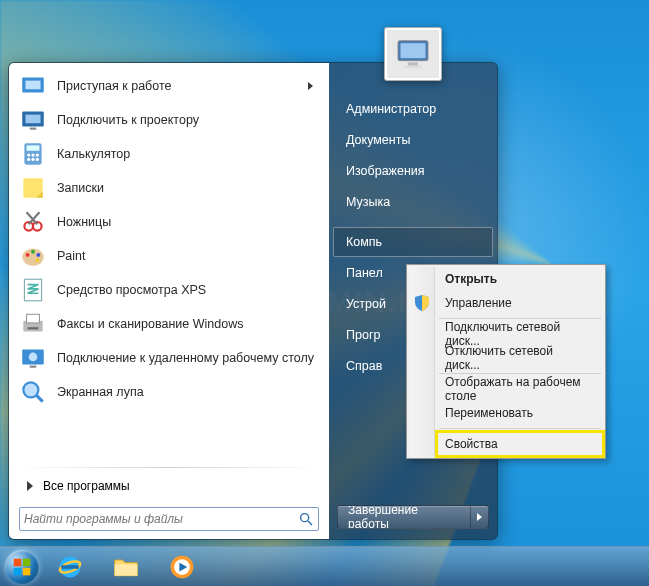 The height and width of the screenshot is (586, 649). What do you see at coordinates (413, 171) in the screenshot?
I see `start-right-item: Изображения` at bounding box center [413, 171].